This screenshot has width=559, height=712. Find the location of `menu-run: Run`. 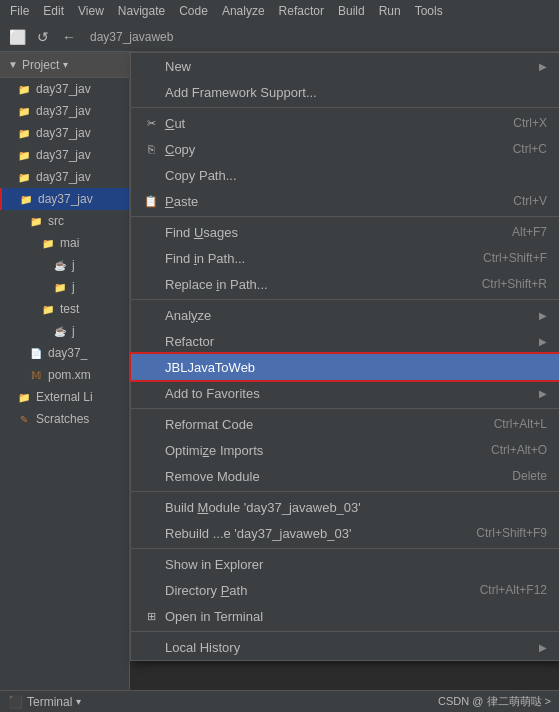

menu-run: Run is located at coordinates (390, 11).